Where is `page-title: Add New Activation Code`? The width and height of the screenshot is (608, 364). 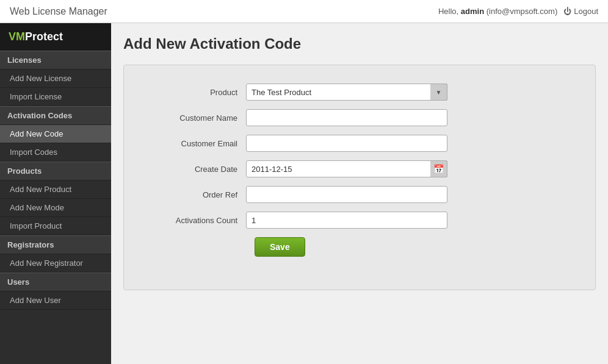
page-title: Add New Activation Code is located at coordinates (360, 44).